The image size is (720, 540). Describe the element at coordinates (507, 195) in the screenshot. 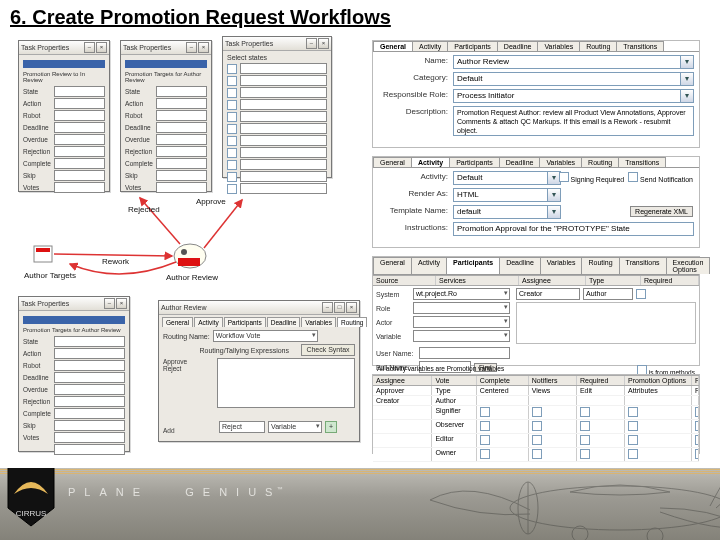

I see `render-select: HTML▾` at that location.